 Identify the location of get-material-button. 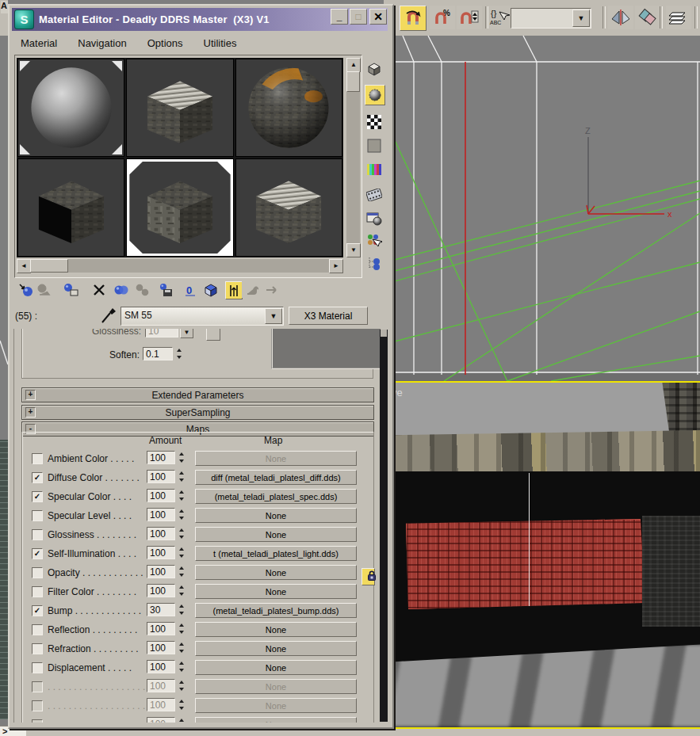
(25, 290).